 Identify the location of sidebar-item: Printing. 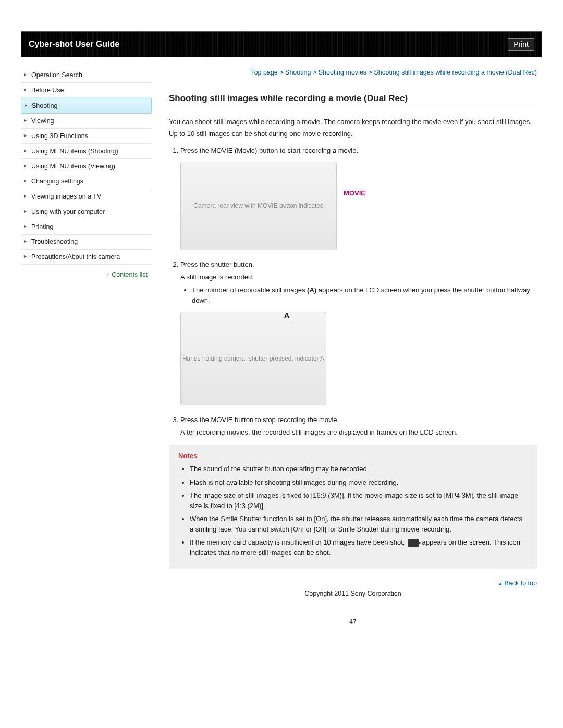
(87, 227).